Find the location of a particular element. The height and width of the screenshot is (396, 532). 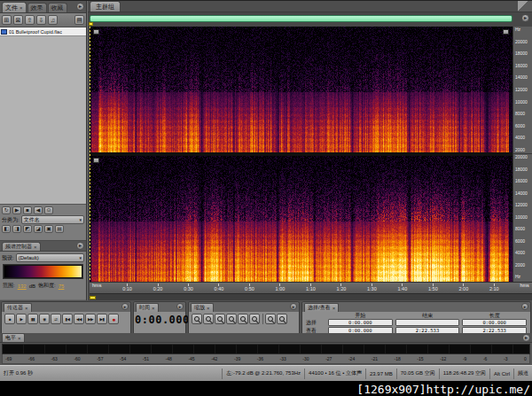

insert-into-multitrack-button-icon: ⇧ is located at coordinates (30, 19).